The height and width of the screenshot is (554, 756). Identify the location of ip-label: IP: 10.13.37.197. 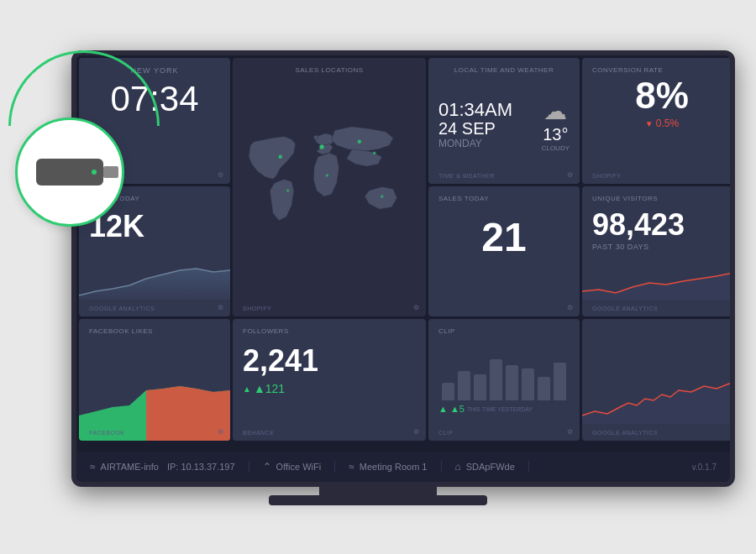
(202, 467).